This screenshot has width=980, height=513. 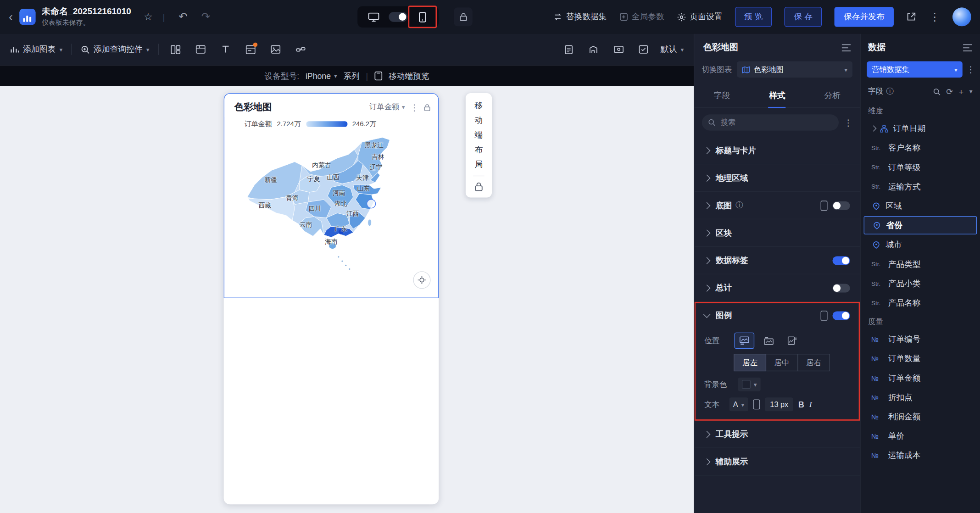 What do you see at coordinates (803, 17) in the screenshot?
I see `save-button: 保 存` at bounding box center [803, 17].